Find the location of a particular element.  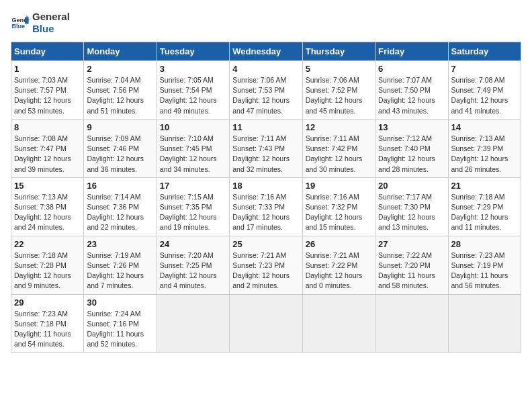

day-info: Sunrise: 7:08 AMSunset: 7:47 PMDaylight:… is located at coordinates (47, 154).